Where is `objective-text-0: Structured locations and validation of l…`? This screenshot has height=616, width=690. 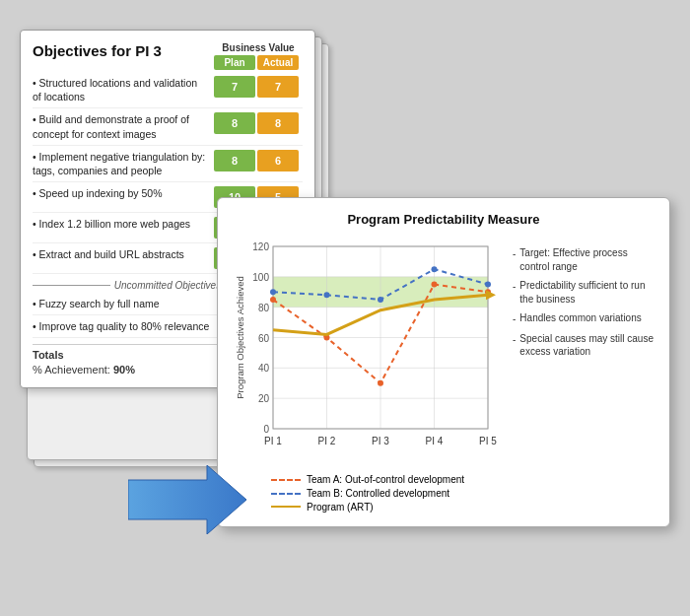
objective-text-0: Structured locations and validation of l… is located at coordinates (123, 90).